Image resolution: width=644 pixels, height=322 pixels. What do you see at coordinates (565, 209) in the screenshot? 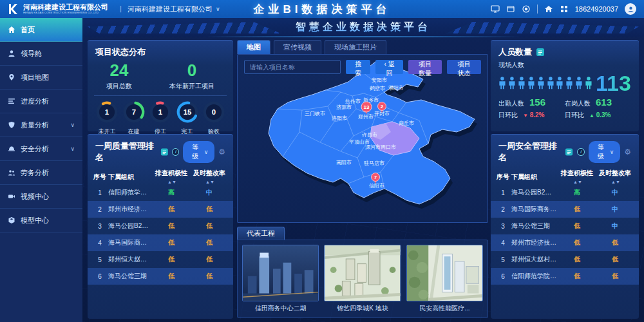
I see `table-row: 2海马国际商务中心A1地... 低中` at bounding box center [565, 209].